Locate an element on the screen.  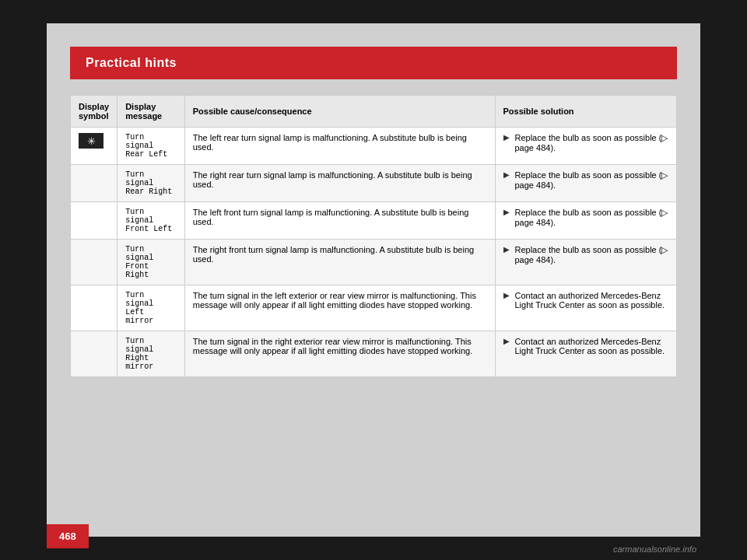
table-row: Turn signal Rear RightThe right rear tur… is located at coordinates (374, 184).